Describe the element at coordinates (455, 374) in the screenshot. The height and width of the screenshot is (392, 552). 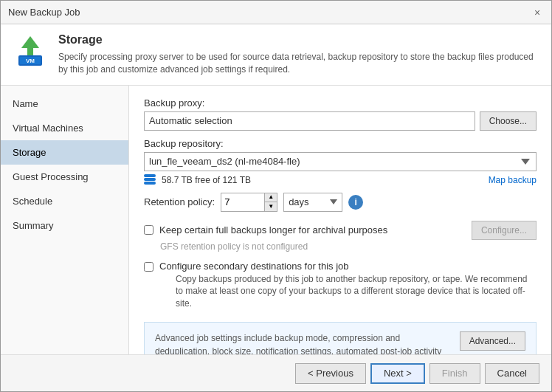
I see `finish-button: Finish` at that location.